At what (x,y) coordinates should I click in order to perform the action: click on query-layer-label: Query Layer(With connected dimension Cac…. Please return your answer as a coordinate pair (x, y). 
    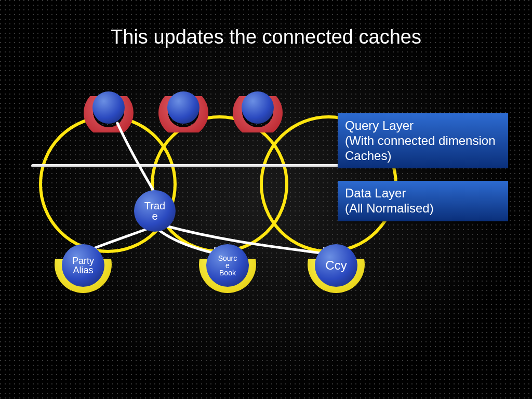
    Looking at the image, I should click on (423, 141).